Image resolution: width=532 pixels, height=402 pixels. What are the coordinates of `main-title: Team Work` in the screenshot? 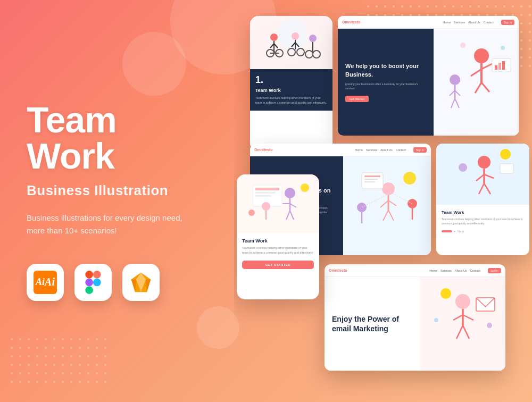 It's located at (117, 138).